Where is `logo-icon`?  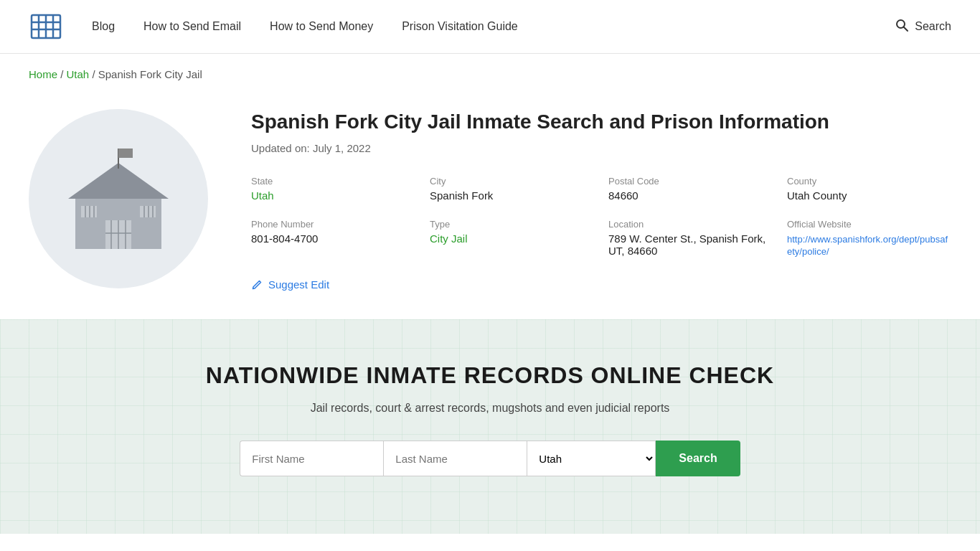
logo-icon is located at coordinates (46, 27).